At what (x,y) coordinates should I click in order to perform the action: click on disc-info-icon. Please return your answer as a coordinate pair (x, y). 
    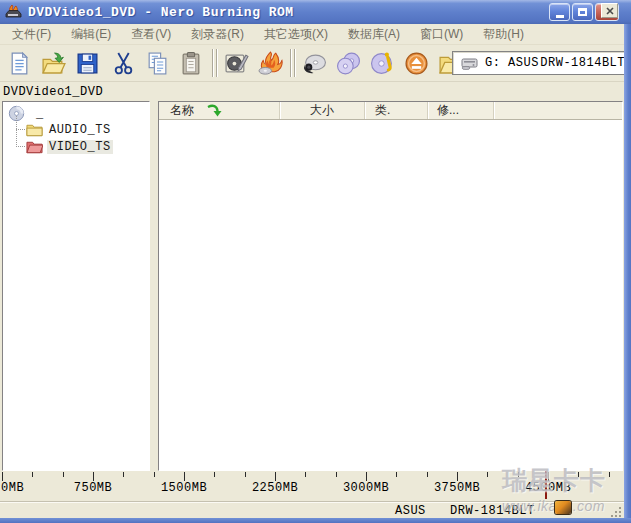
    Looking at the image, I should click on (382, 64).